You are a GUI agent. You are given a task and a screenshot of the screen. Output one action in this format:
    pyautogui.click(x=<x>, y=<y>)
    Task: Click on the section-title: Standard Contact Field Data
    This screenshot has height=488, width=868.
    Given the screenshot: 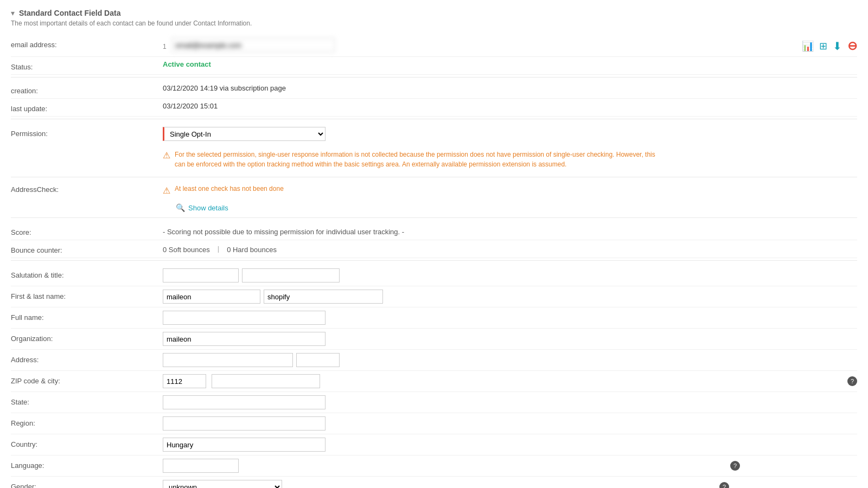 What is the action you would take?
    pyautogui.click(x=69, y=13)
    